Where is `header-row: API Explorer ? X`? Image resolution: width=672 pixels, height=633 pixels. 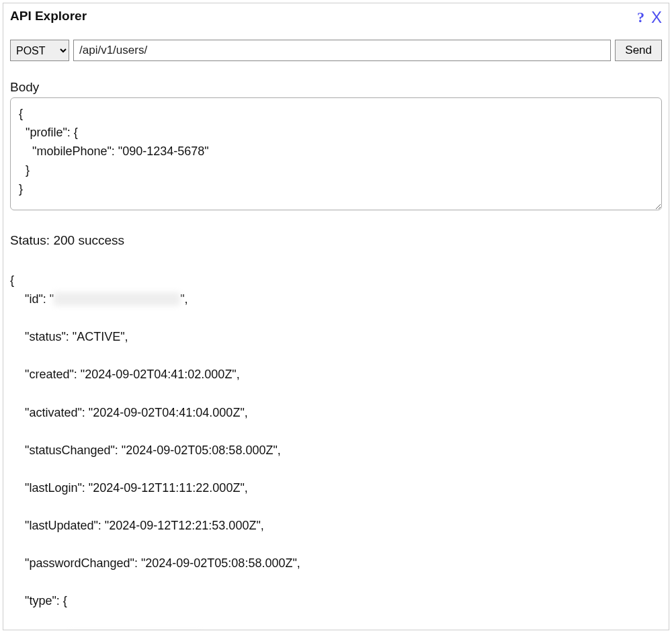 header-row: API Explorer ? X is located at coordinates (336, 17).